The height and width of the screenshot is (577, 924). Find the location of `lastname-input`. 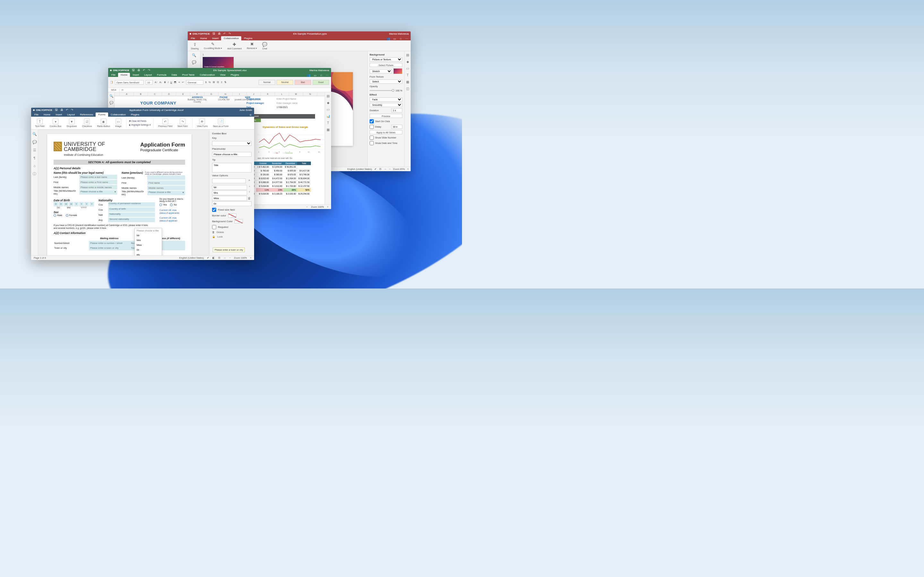

lastname-input is located at coordinates (99, 177).